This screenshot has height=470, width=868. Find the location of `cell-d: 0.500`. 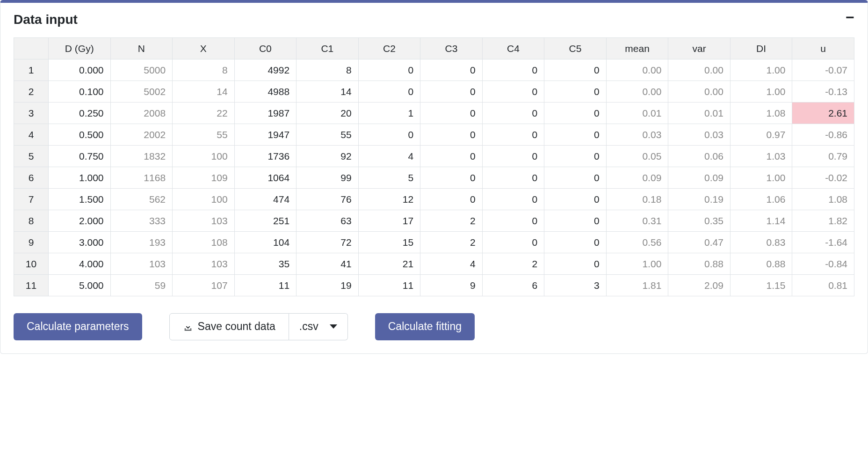

cell-d: 0.500 is located at coordinates (80, 135).